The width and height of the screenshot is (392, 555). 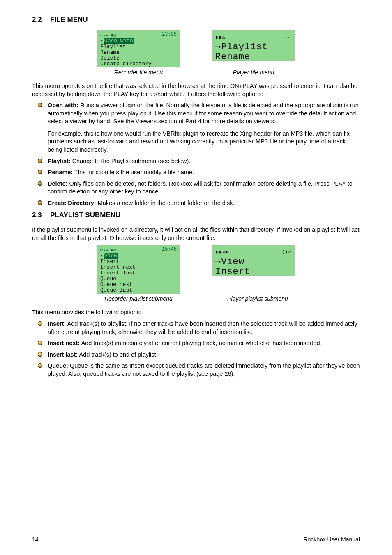 I want to click on caption-recorder: Recorder playlist submenu, so click(x=138, y=299).